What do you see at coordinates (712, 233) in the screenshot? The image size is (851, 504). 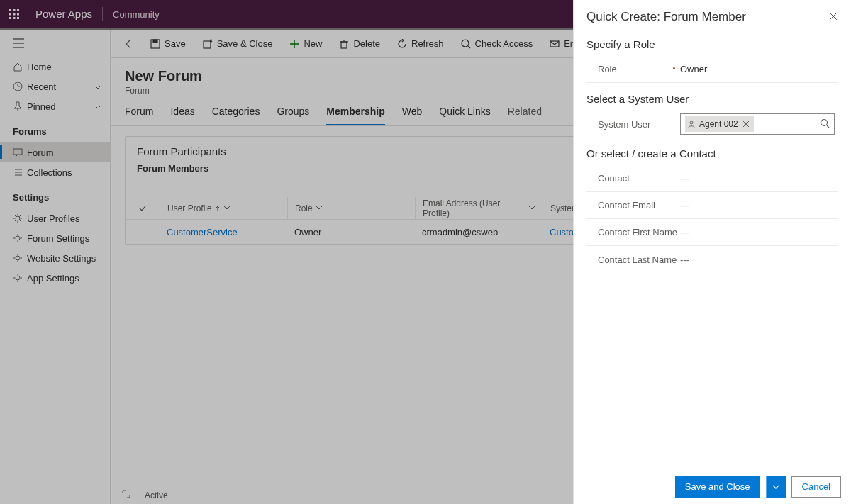 I see `field-contact-first-name: Contact First Name ---` at bounding box center [712, 233].